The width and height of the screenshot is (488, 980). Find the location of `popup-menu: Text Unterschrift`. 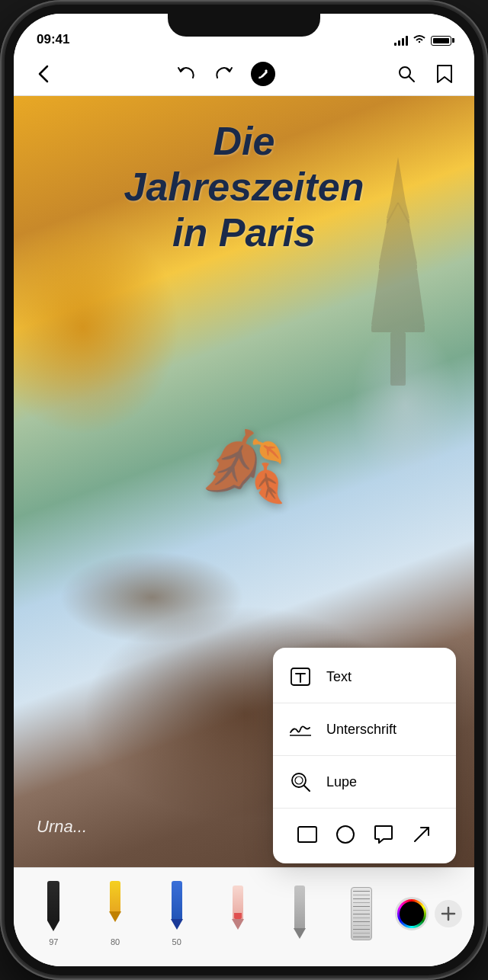

popup-menu: Text Unterschrift is located at coordinates (364, 756).